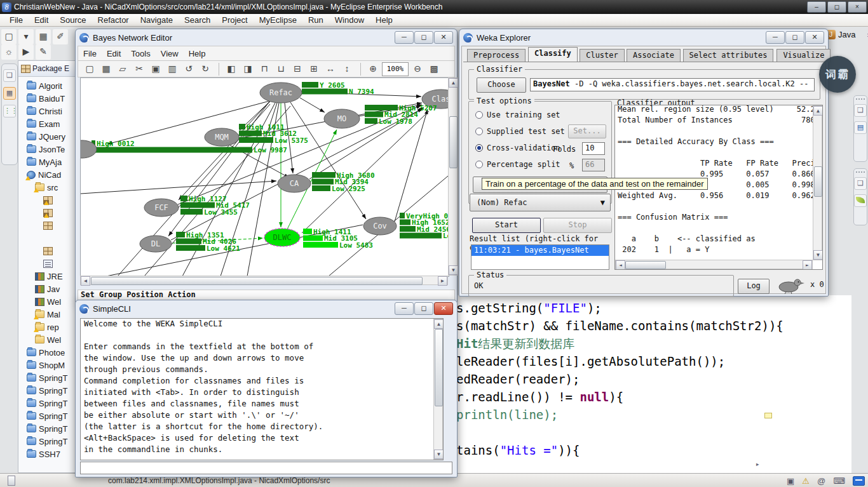 The width and height of the screenshot is (868, 487). What do you see at coordinates (248, 69) in the screenshot?
I see `align-right-icon: ◨` at bounding box center [248, 69].